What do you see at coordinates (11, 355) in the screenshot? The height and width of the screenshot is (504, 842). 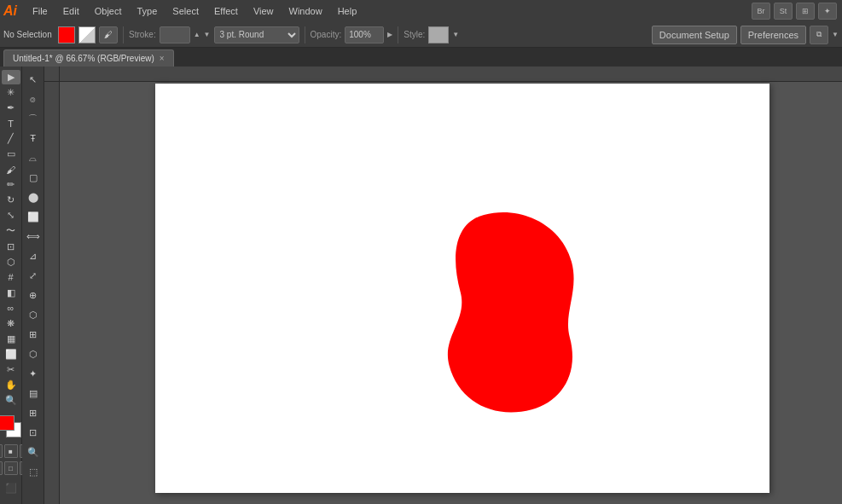 I see `artboard-tool: ⬜` at bounding box center [11, 355].